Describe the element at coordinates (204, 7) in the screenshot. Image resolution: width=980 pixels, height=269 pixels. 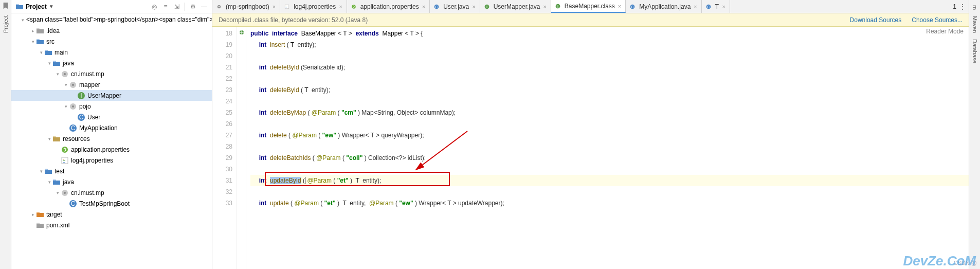
I see `hide-icon: —` at that location.